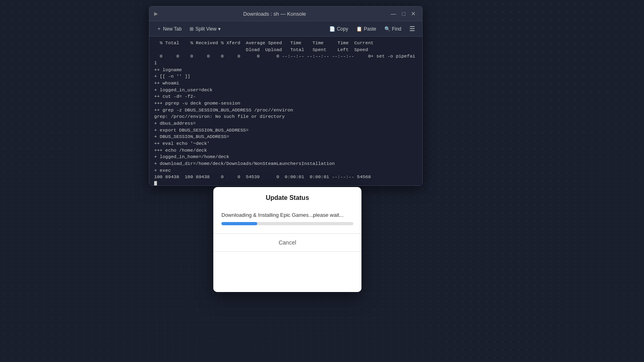 This screenshot has height=362, width=644. What do you see at coordinates (287, 272) in the screenshot?
I see `dialog-bottom-space` at bounding box center [287, 272].